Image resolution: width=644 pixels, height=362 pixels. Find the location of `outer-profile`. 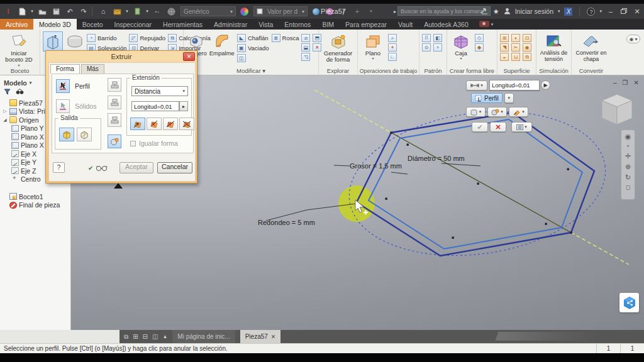

outer-profile is located at coordinates (475, 184).